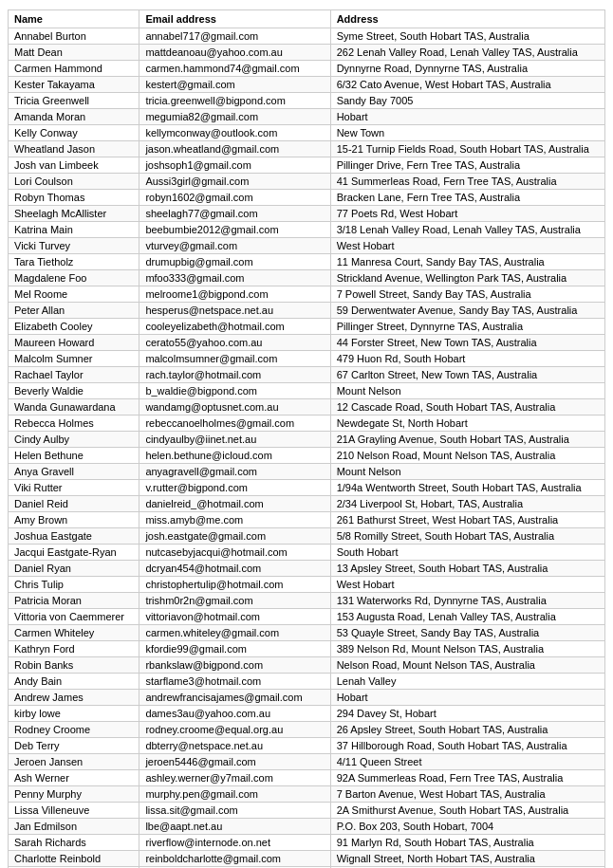 Image resolution: width=613 pixels, height=868 pixels. I want to click on cell-email: drumupbig@gmail.com, so click(235, 262).